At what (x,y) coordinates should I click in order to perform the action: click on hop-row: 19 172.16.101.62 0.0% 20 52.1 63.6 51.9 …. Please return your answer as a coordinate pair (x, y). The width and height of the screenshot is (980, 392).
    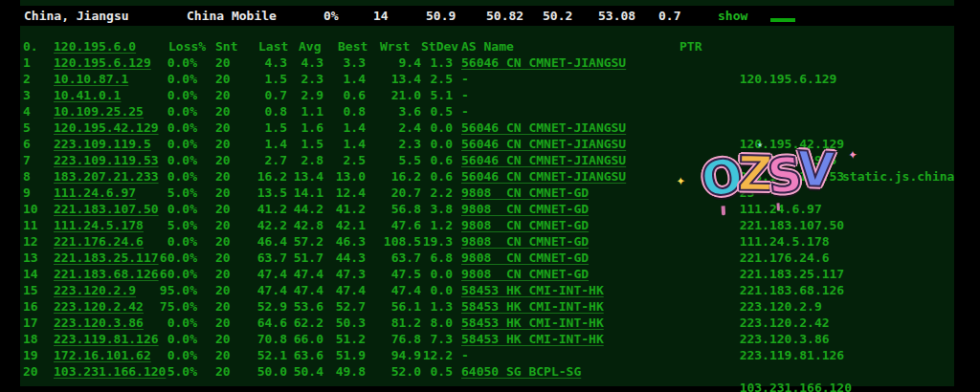
    Looking at the image, I should click on (490, 356).